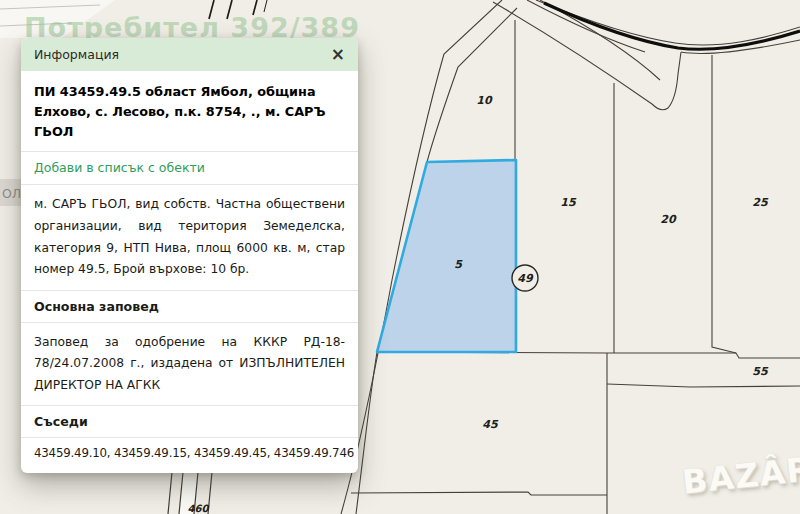  Describe the element at coordinates (190, 421) in the screenshot. I see `neighbors-heading: Съседи` at that location.